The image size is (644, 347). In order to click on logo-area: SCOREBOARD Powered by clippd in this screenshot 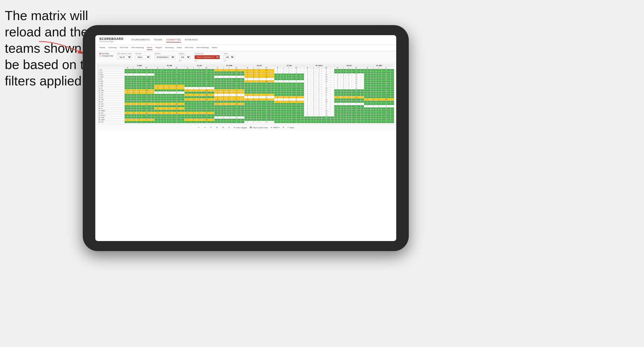, I will do `click(111, 40)`.